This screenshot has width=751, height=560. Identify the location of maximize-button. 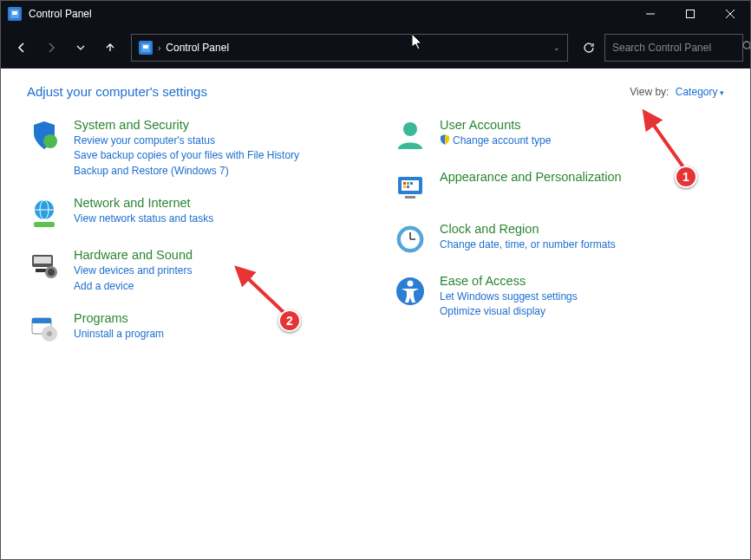
(690, 14).